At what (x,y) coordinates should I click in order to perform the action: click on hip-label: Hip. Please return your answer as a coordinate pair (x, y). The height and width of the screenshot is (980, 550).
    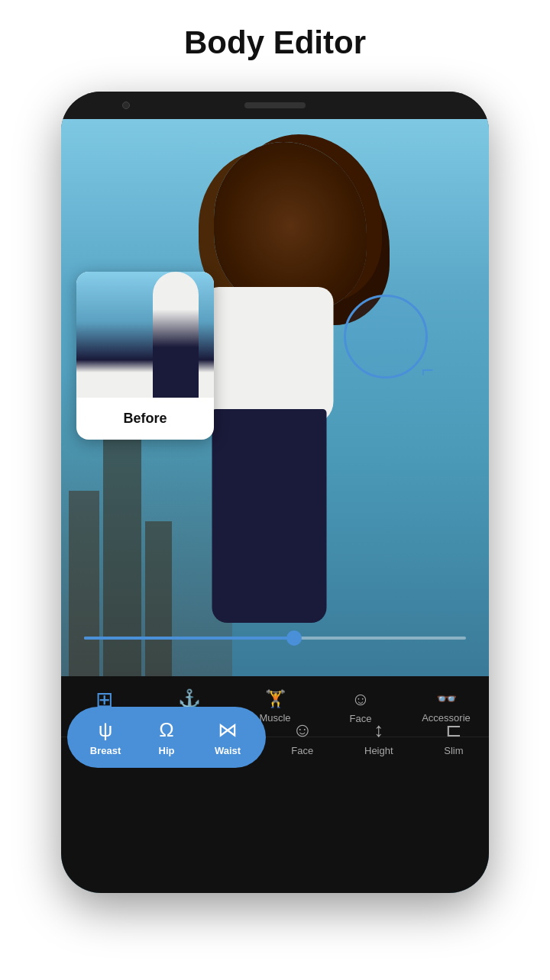
    Looking at the image, I should click on (167, 751).